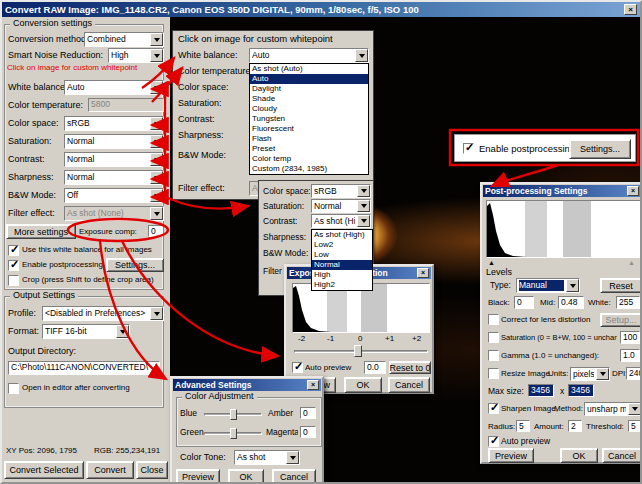  I want to click on saturation-field: 100, so click(630, 338).